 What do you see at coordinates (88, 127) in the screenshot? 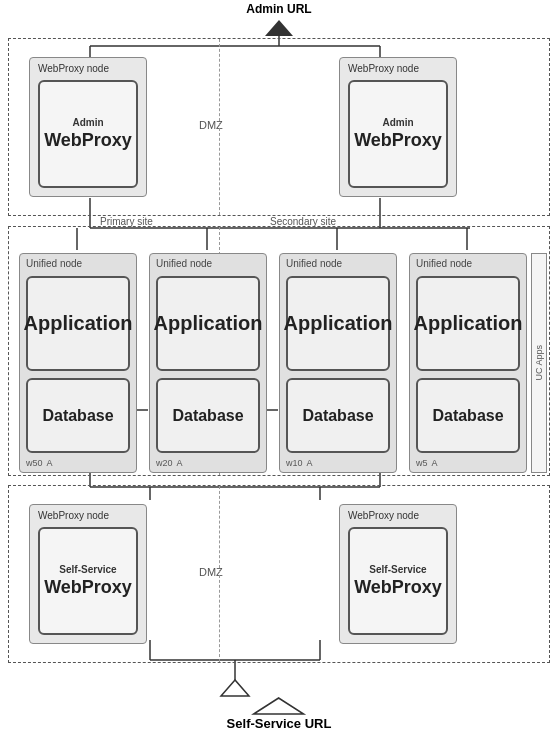
I see `webproxy-top-left: WebProxy node Admin WebProxy` at bounding box center [88, 127].